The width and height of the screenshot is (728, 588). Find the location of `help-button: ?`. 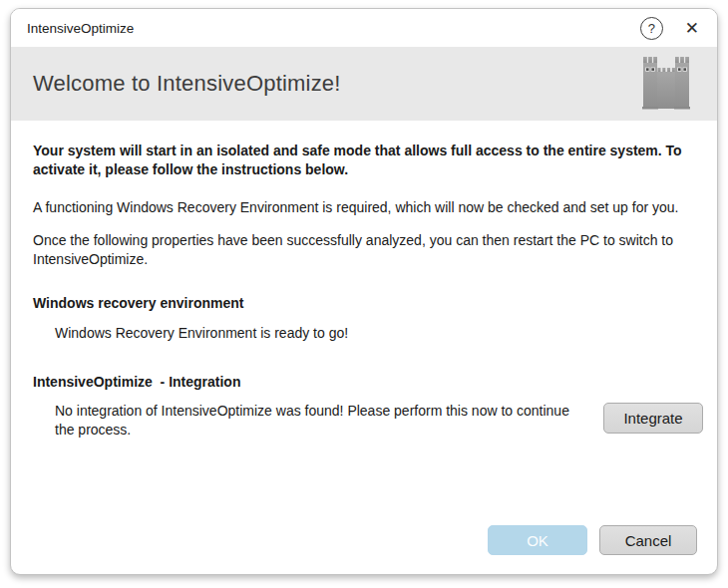

help-button: ? is located at coordinates (652, 28).